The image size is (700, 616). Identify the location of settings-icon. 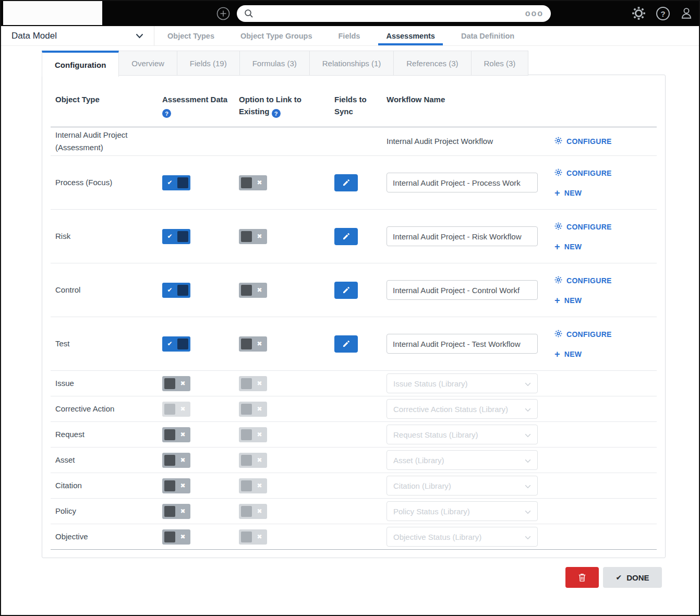
(638, 13).